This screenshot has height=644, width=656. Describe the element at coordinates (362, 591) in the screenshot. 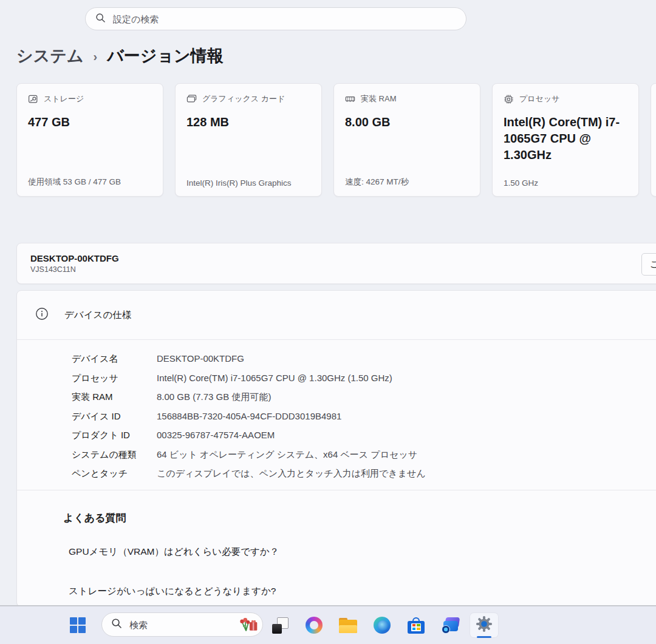

I see `faq-question-storage: ストレージがいっぱいになるとどうなりますか?` at that location.